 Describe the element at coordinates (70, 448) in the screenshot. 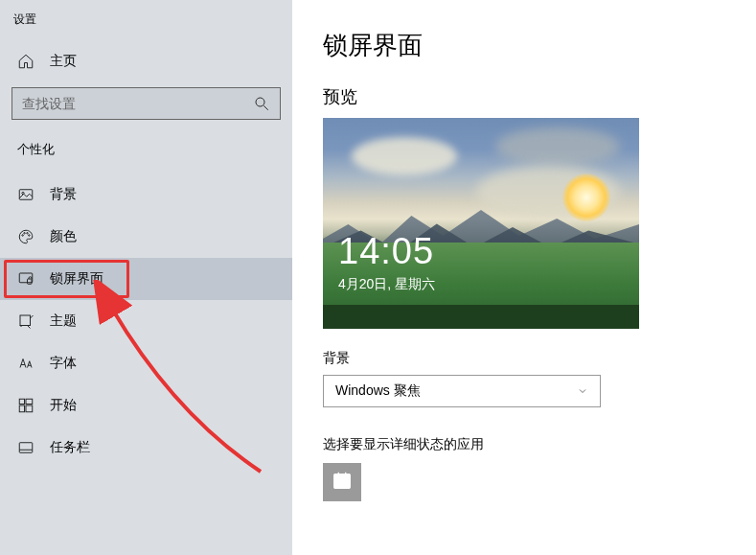

I see `nav-label: 任务栏` at that location.